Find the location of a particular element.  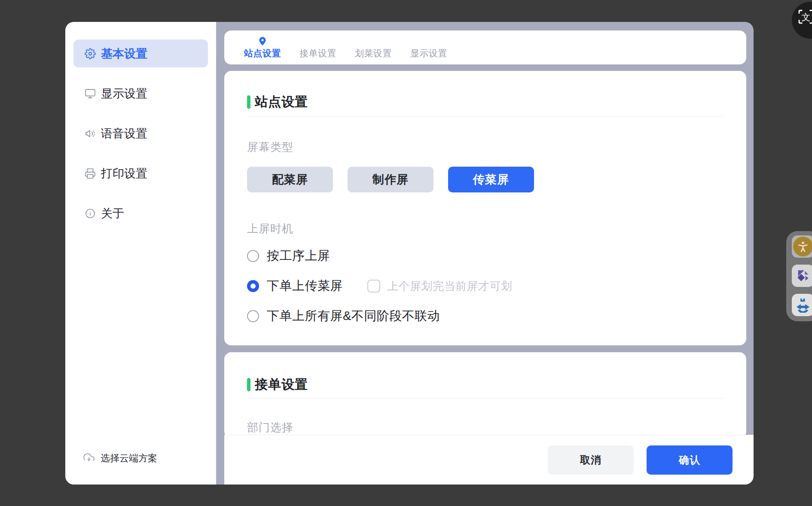

radio-option-label: 下单上所有屏&不同阶段不联动 is located at coordinates (353, 316).